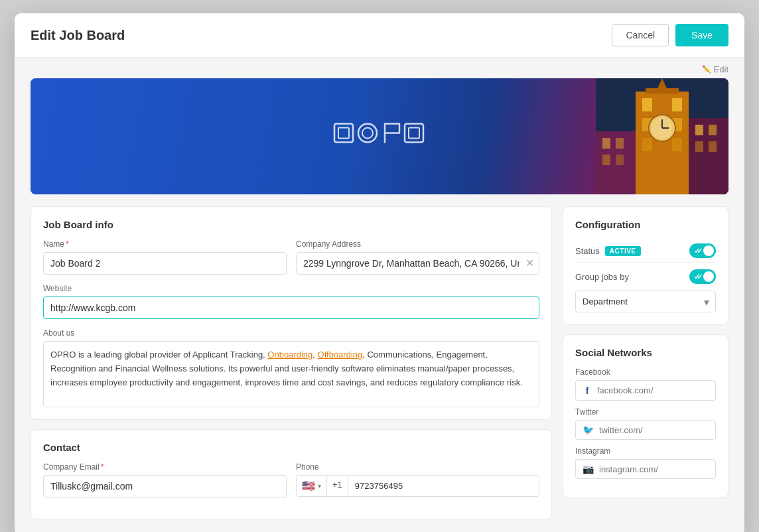 This screenshot has height=532, width=759. What do you see at coordinates (646, 265) in the screenshot?
I see `configuration-card: Configuration Status ACTIVE ✓` at bounding box center [646, 265].